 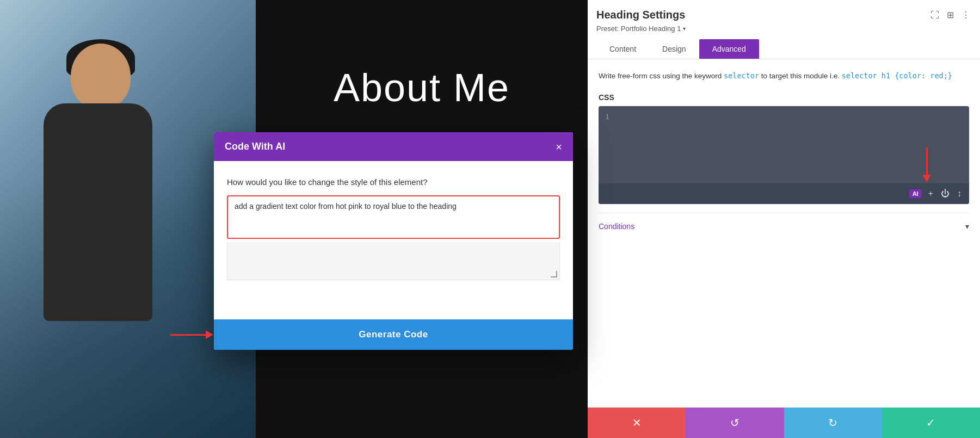 I want to click on conditions-label: Conditions, so click(x=617, y=226).